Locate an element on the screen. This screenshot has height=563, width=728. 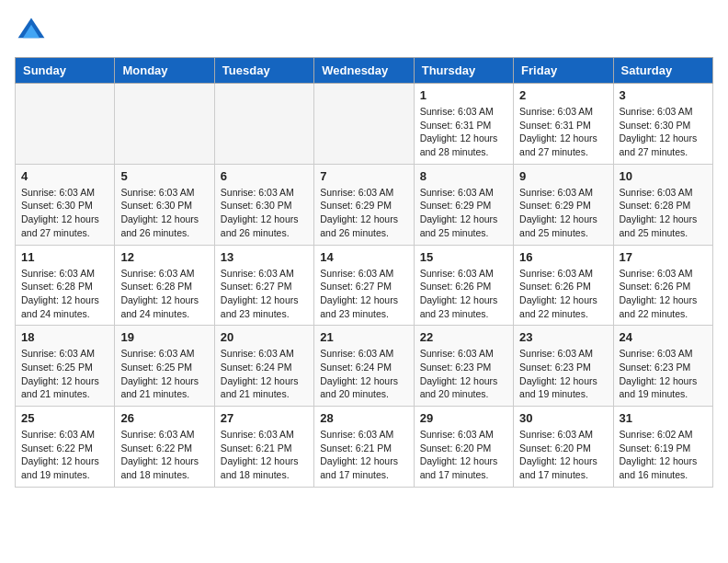
day-number: 20 is located at coordinates (265, 337).